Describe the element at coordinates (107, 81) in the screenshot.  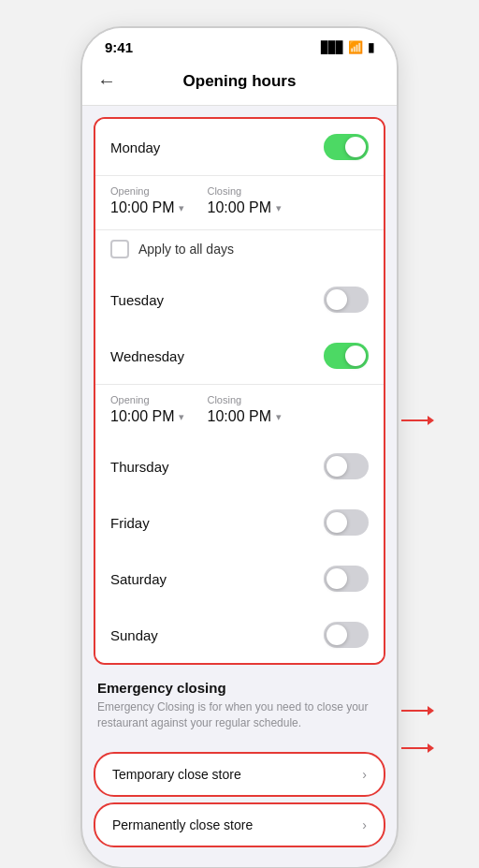
I see `back-button: ←` at that location.